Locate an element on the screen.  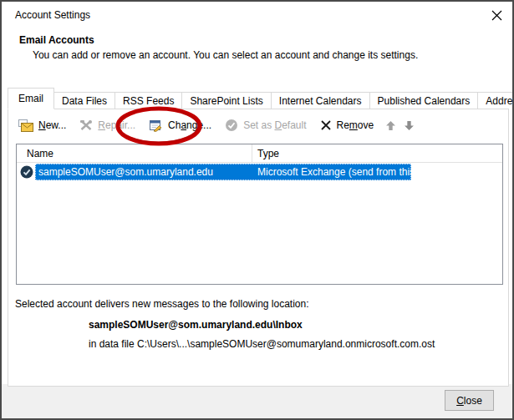
set-as-default-button: Set as Default is located at coordinates (266, 125).